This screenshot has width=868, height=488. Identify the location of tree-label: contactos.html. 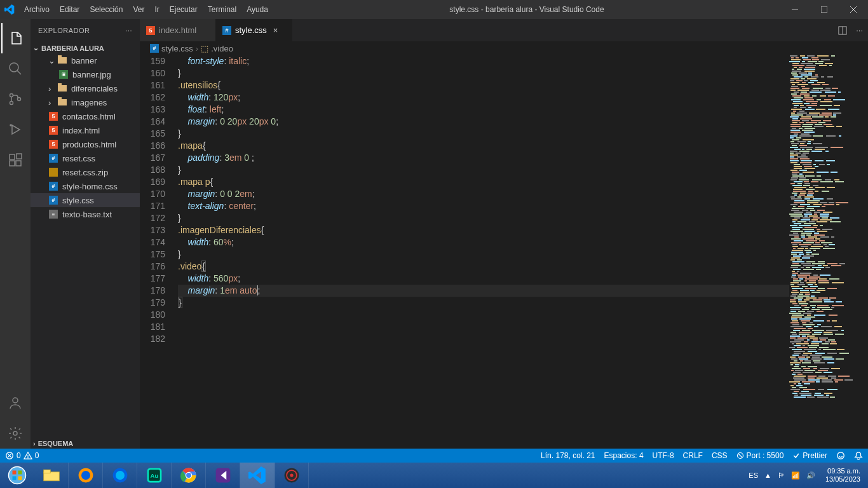
(89, 117).